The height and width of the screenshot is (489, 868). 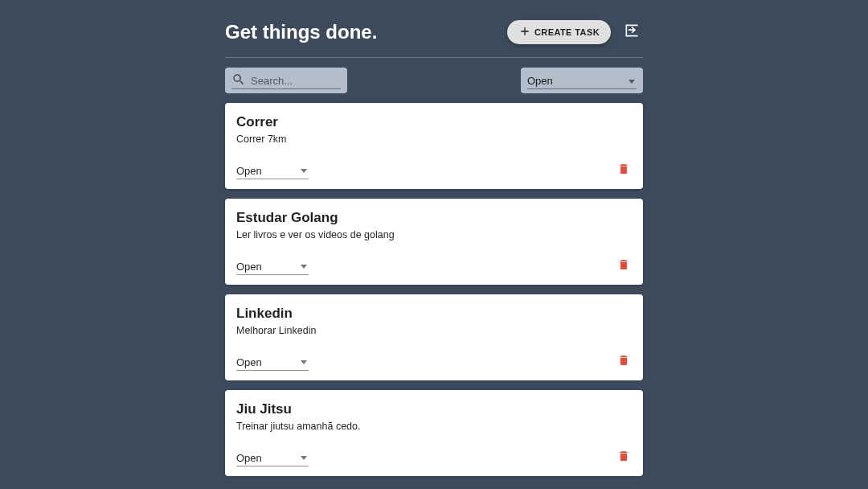 What do you see at coordinates (582, 80) in the screenshot?
I see `status-filter-select: Open` at bounding box center [582, 80].